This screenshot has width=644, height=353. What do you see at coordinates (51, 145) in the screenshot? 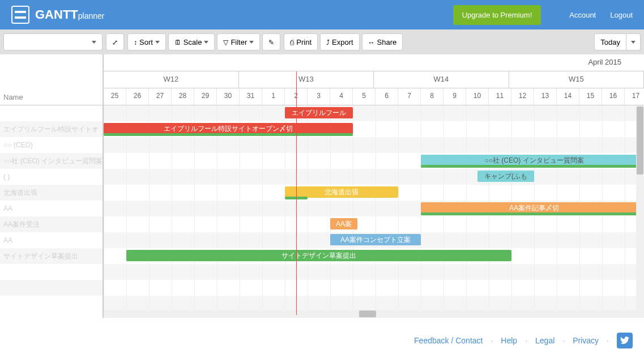
I see `task-row: ○○ (CEO)` at bounding box center [51, 145].